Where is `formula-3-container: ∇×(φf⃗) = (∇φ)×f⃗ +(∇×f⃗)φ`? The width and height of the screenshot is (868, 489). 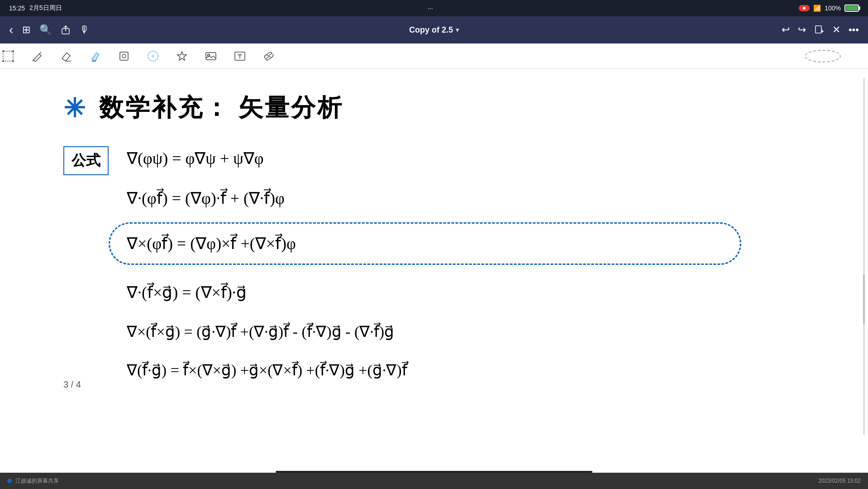 formula-3-container: ∇×(φf⃗) = (∇φ)×f⃗ +(∇×f⃗)φ is located at coordinates (475, 244).